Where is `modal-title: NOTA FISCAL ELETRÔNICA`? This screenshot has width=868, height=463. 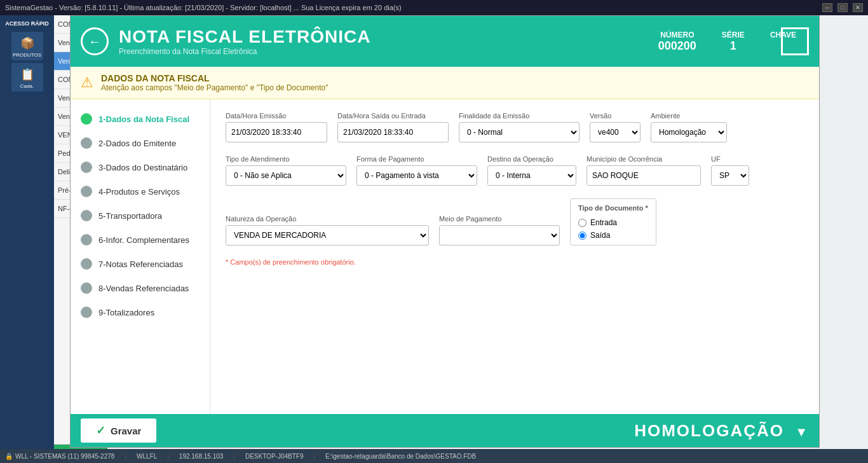
modal-title: NOTA FISCAL ELETRÔNICA is located at coordinates (389, 37).